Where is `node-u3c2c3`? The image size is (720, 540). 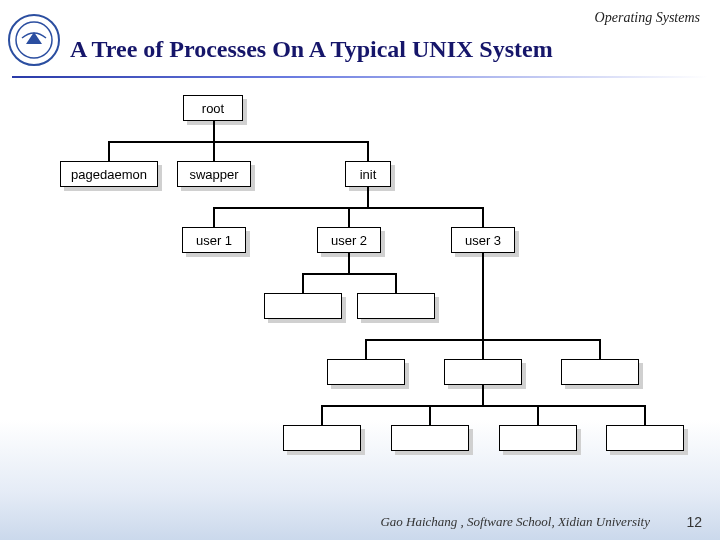 node-u3c2c3 is located at coordinates (538, 438).